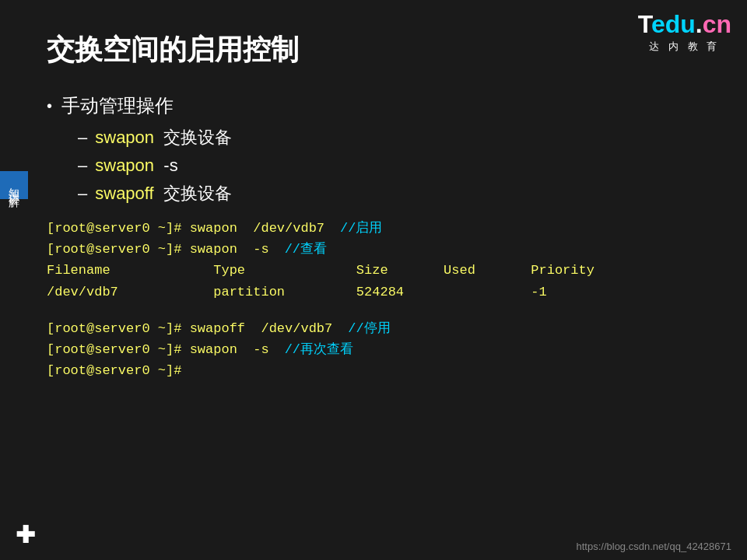 This screenshot has width=747, height=560. I want to click on terminal-line-3: [root@server0 ~]# swapoff /dev/vdb7 //停用, so click(389, 328).